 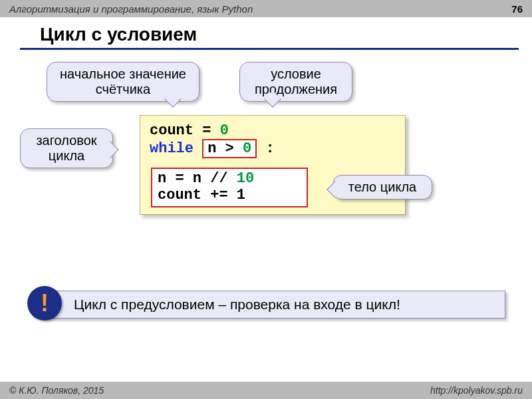 What do you see at coordinates (517, 9) in the screenshot?
I see `page-number: 76` at bounding box center [517, 9].